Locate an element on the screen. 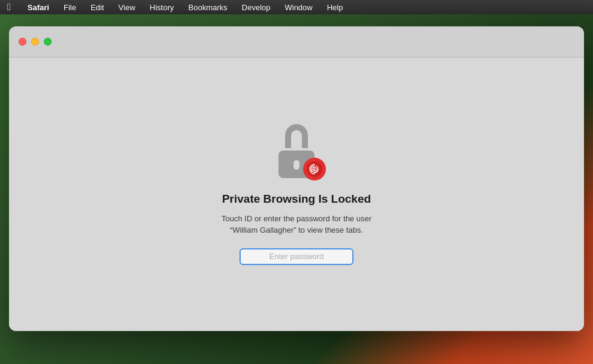  lock-description-line2: “William Gallagher” to view these tabs. is located at coordinates (296, 230).